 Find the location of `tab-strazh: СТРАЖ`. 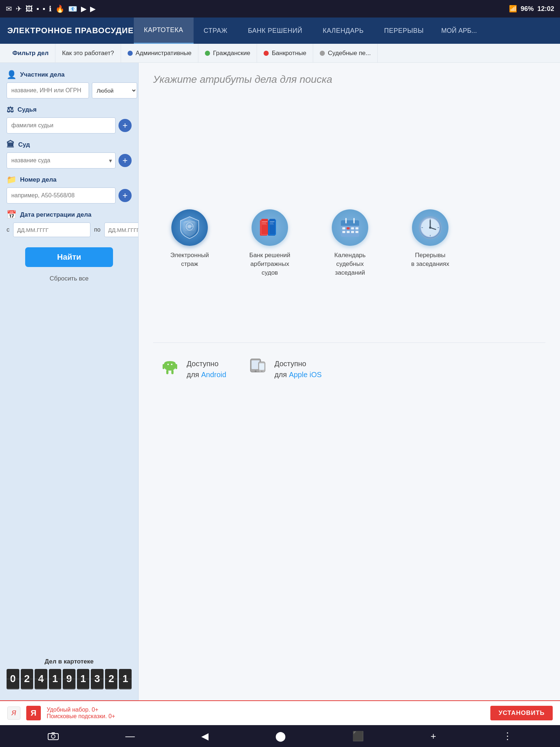

tab-strazh: СТРАЖ is located at coordinates (216, 31).